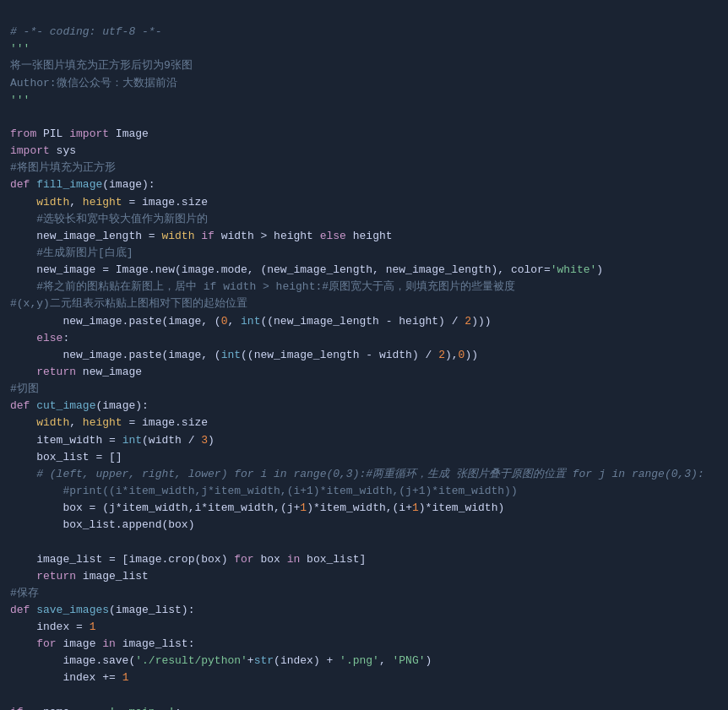  What do you see at coordinates (62, 167) in the screenshot?
I see `line-9: #将图片填充为正方形` at bounding box center [62, 167].